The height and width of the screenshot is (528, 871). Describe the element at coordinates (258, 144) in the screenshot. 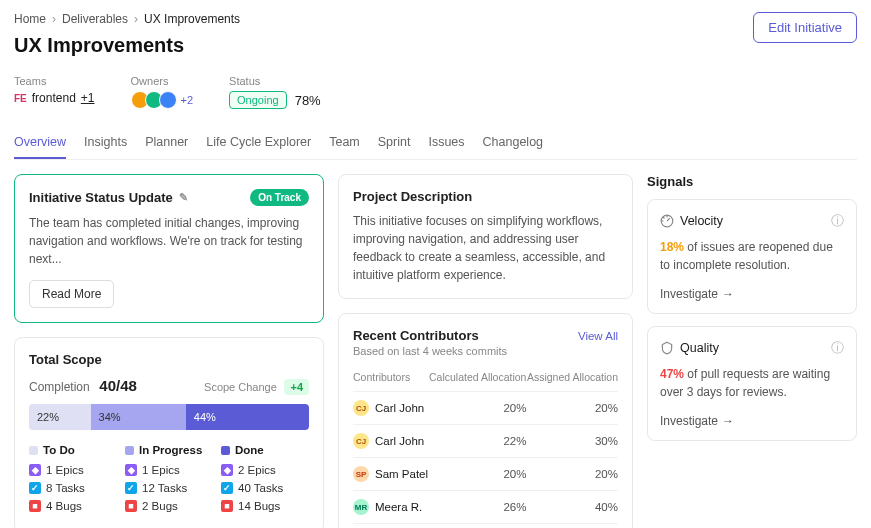

I see `tab-life-cycle: Life Cycle Explorer` at that location.